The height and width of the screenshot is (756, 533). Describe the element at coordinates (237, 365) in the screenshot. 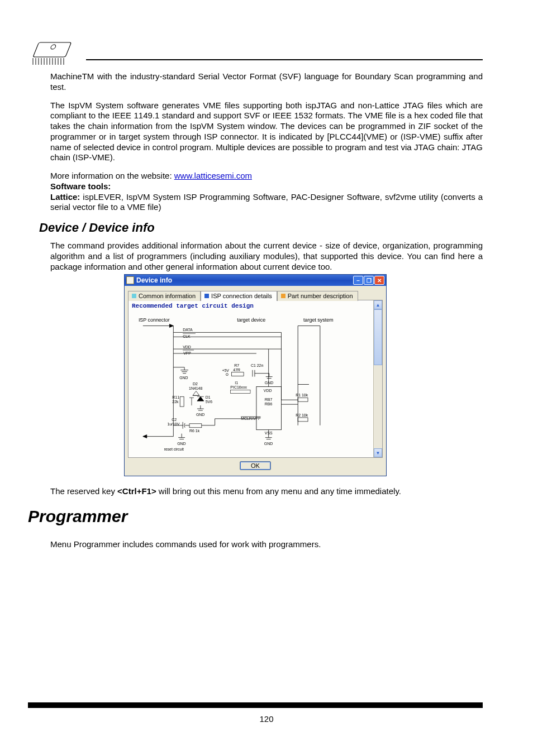

I see `svg-text: R7` at that location.